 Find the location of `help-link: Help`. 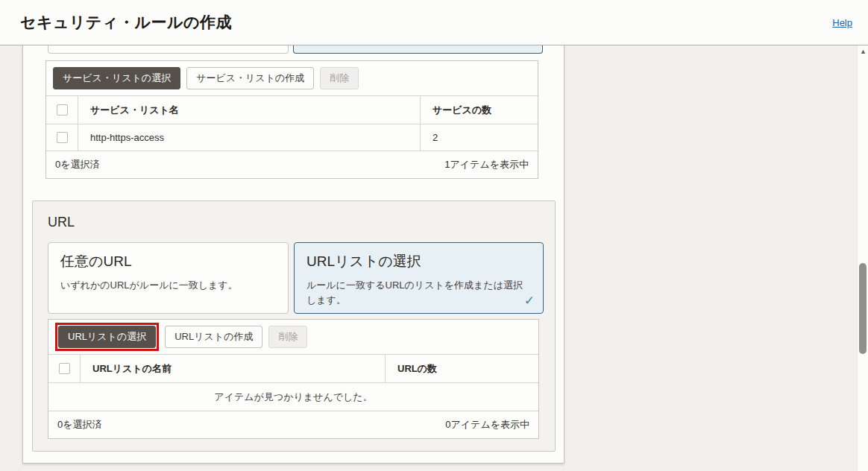

help-link: Help is located at coordinates (843, 22).